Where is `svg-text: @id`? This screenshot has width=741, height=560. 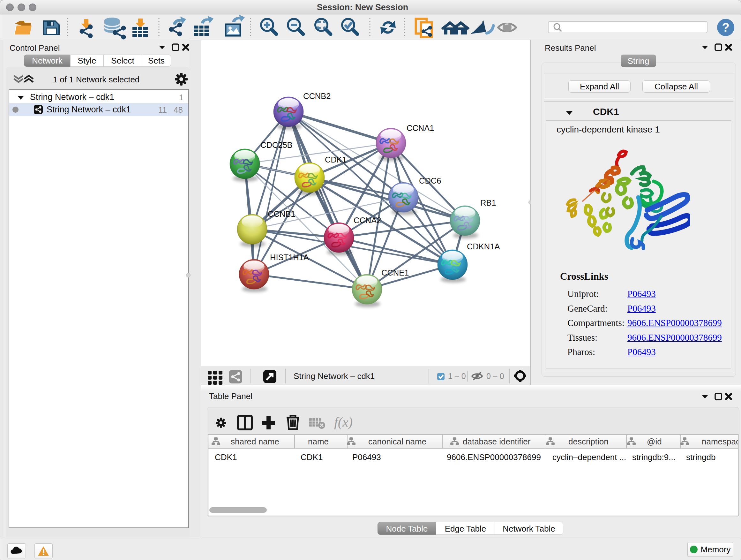 svg-text: @id is located at coordinates (655, 442).